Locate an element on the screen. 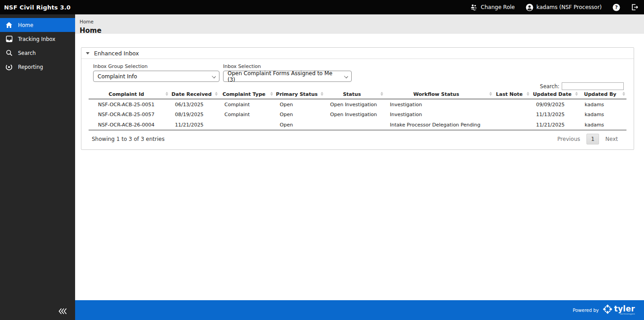 The height and width of the screenshot is (320, 644). sidebar-collapse-button is located at coordinates (63, 312).